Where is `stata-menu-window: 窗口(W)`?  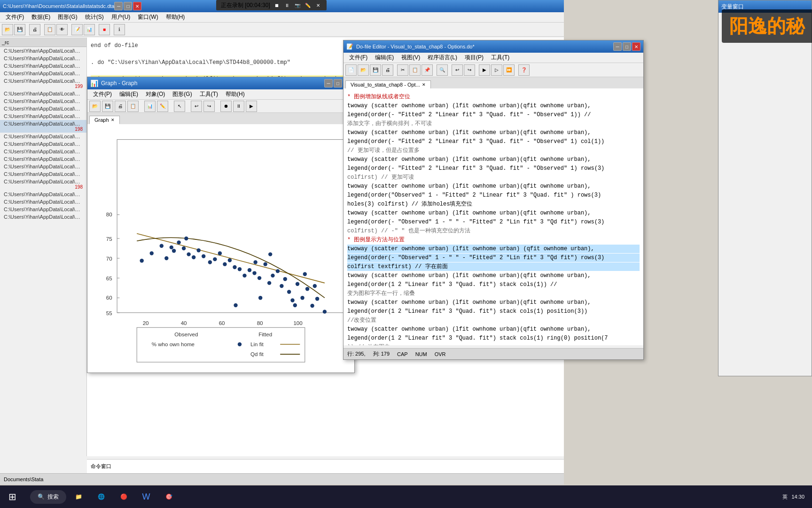 stata-menu-window: 窗口(W) is located at coordinates (148, 17).